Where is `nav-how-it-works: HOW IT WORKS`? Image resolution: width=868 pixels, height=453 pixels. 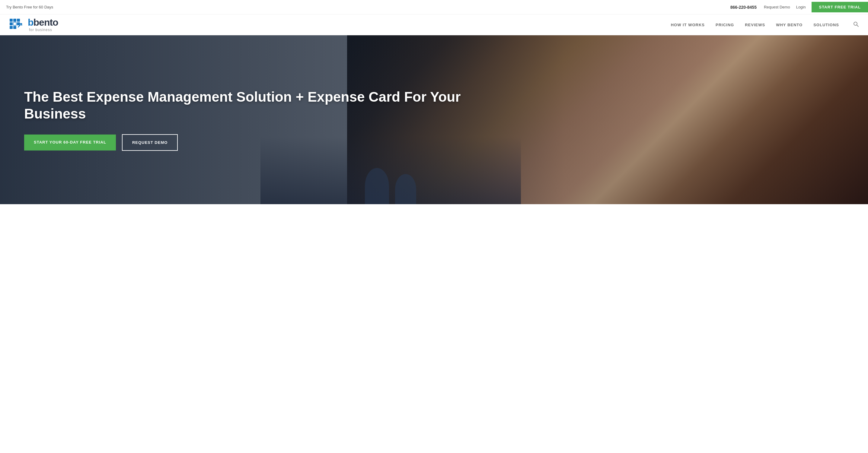
nav-how-it-works: HOW IT WORKS is located at coordinates (688, 25).